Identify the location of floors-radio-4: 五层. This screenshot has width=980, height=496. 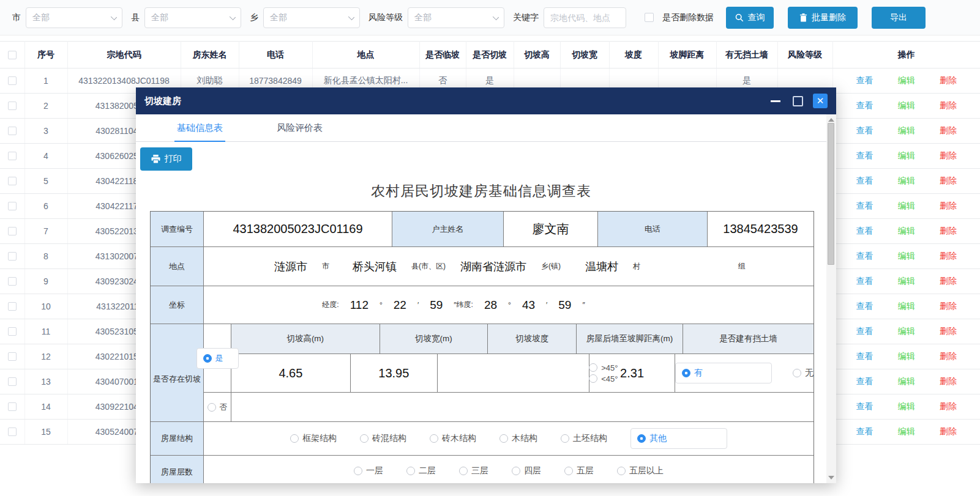
(579, 471).